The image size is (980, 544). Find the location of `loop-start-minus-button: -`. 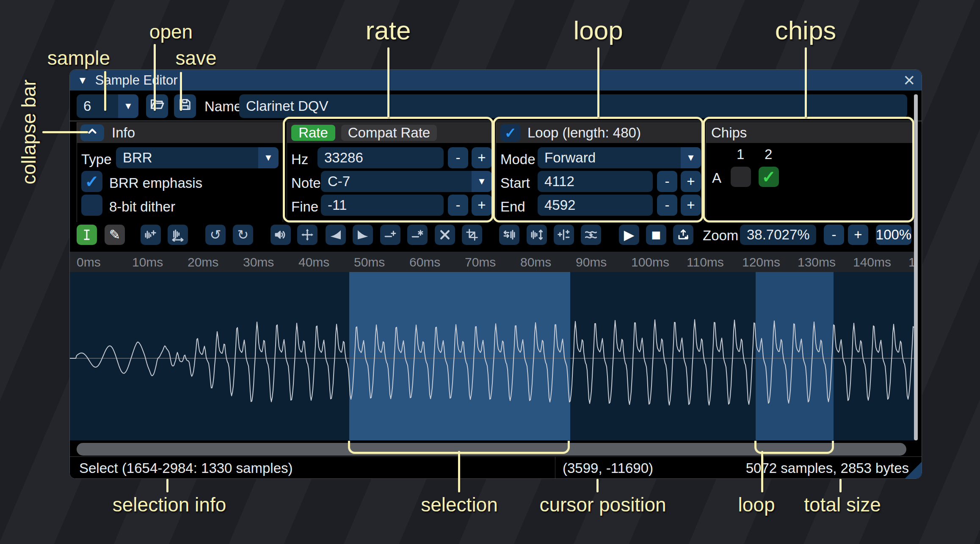

loop-start-minus-button: - is located at coordinates (667, 181).